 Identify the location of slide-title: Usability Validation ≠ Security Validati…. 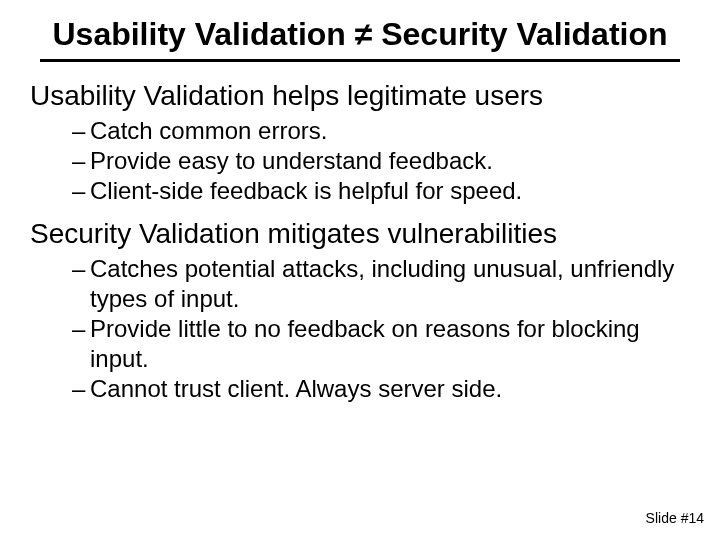
(360, 34).